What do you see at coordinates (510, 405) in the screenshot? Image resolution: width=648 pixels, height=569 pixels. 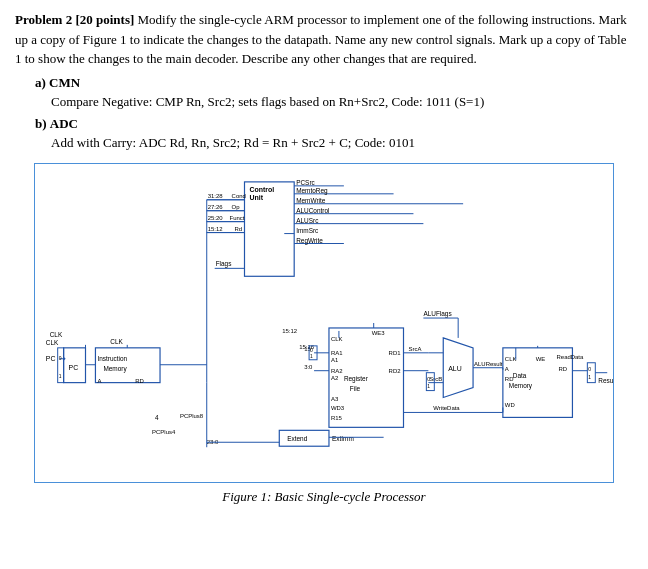 I see `svg-text: WD` at bounding box center [510, 405].